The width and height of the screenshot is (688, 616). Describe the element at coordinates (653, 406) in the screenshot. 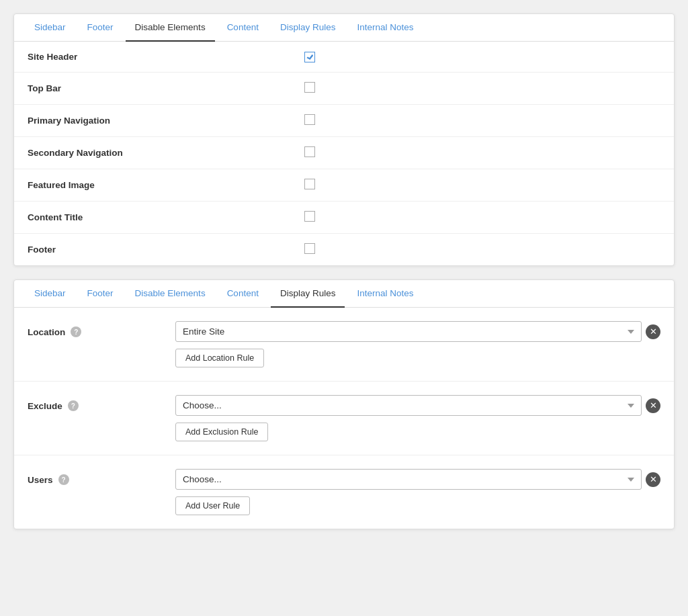

I see `exclude-clear-button: ✕` at that location.